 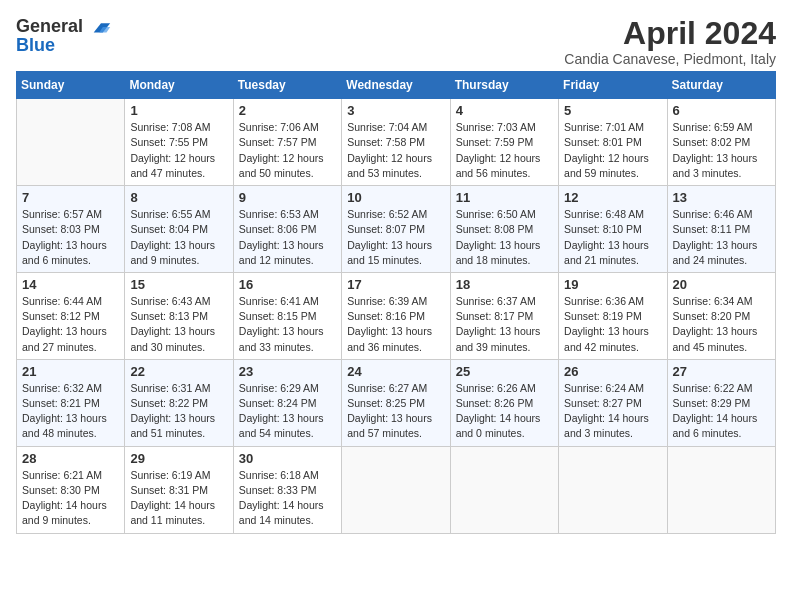 I want to click on day-info: Sunrise: 6:57 AMSunset: 8:03 PMDaylight:…, so click(x=70, y=238).